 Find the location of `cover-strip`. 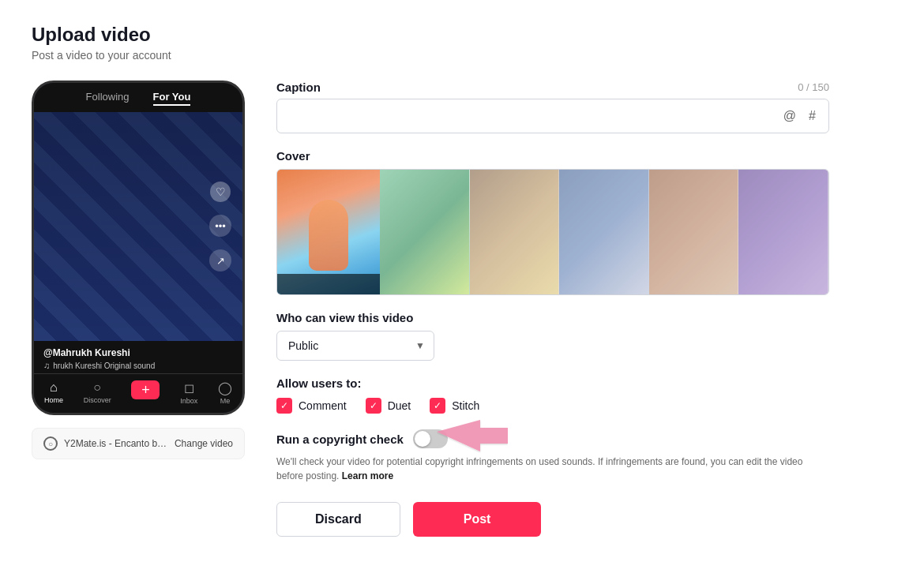

cover-strip is located at coordinates (553, 232).